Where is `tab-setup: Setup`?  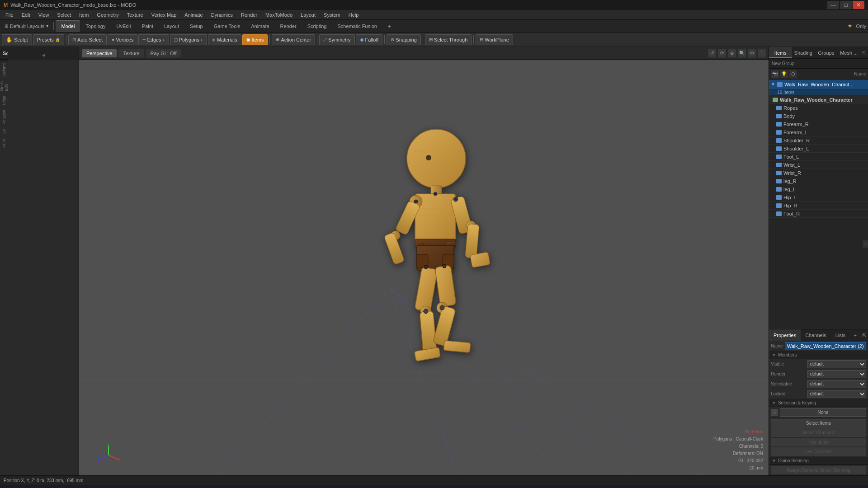 tab-setup: Setup is located at coordinates (196, 26).